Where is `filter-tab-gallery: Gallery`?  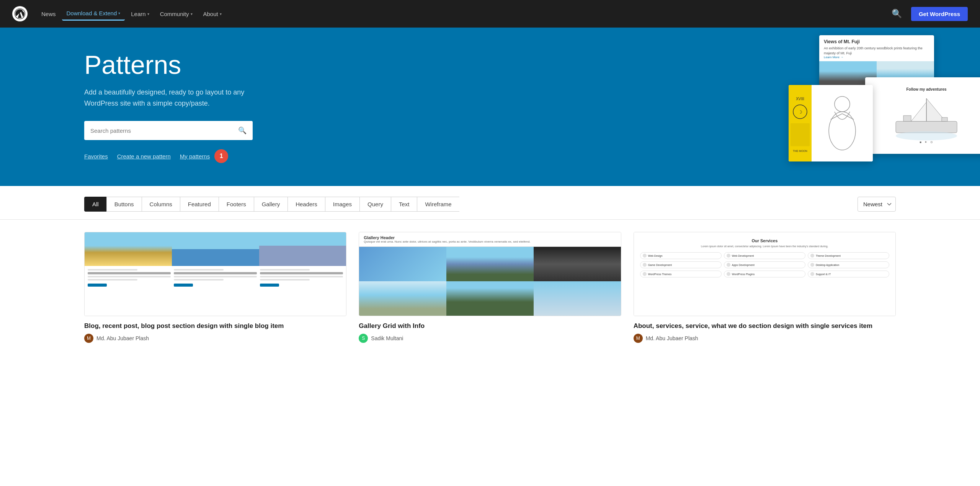 filter-tab-gallery: Gallery is located at coordinates (271, 204).